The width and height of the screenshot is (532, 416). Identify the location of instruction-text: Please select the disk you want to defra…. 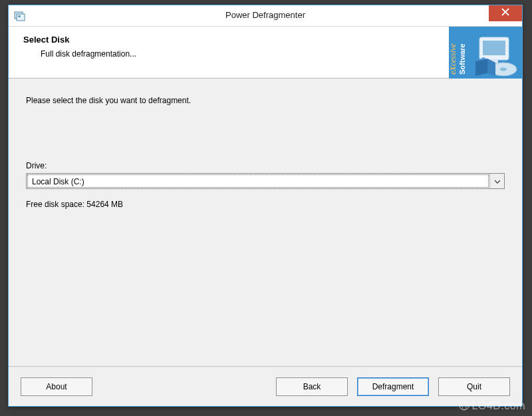
(265, 101).